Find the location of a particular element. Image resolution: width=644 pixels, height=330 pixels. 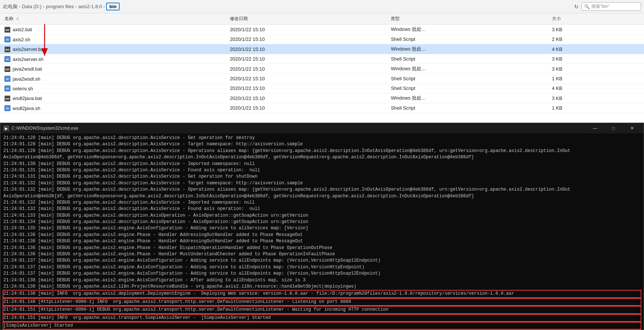

breadcrumb-pc: 此电脑 is located at coordinates (10, 7).